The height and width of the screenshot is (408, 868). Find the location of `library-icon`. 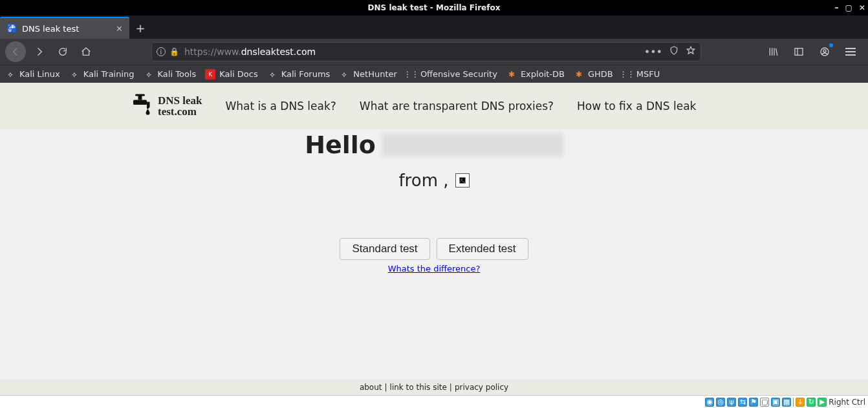

library-icon is located at coordinates (773, 52).